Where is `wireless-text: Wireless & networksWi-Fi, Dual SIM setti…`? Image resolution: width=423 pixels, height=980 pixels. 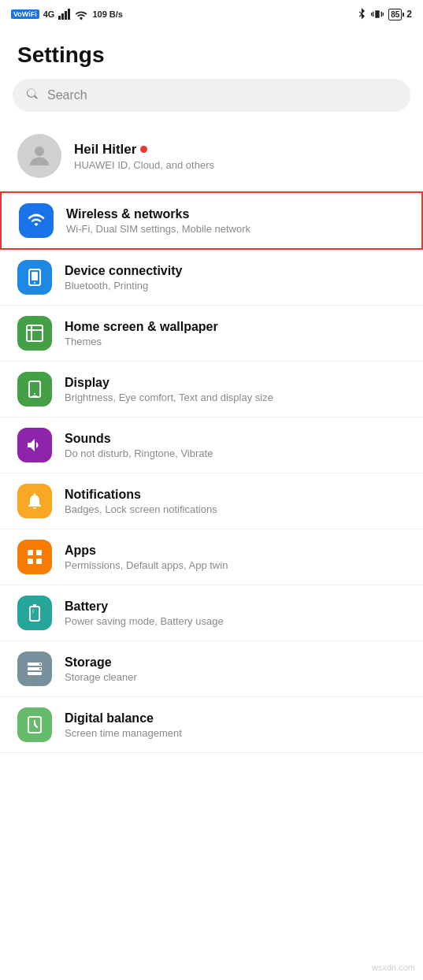
wireless-text: Wireless & networksWi-Fi, Dual SIM setti… is located at coordinates (158, 221).